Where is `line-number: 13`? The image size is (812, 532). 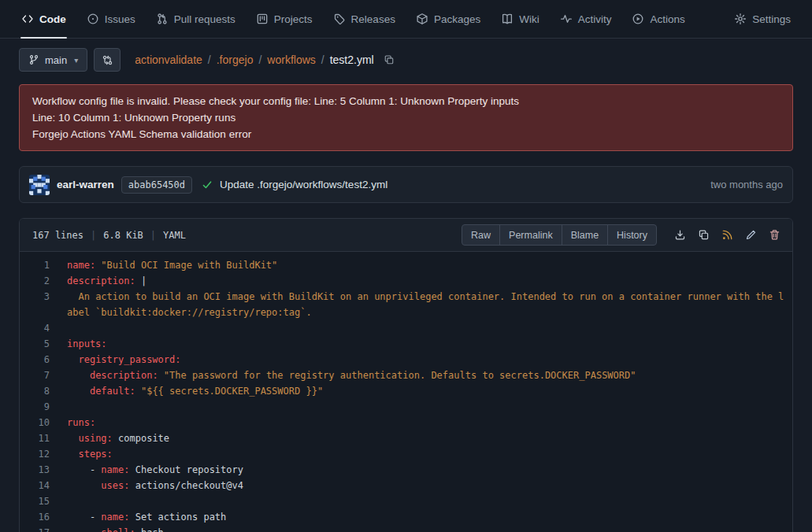 line-number: 13 is located at coordinates (43, 470).